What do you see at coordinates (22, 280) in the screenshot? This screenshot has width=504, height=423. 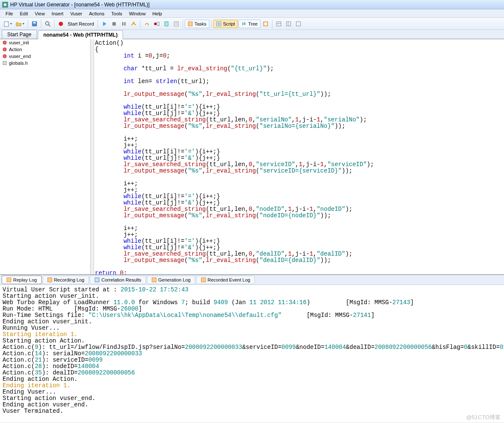 I see `tab-replay-log: Replay Log` at bounding box center [22, 280].